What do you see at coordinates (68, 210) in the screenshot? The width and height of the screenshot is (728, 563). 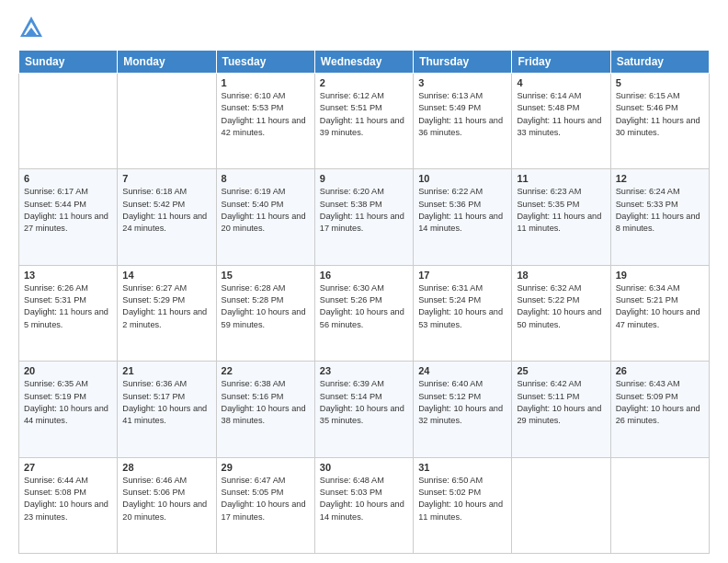 I see `day-info: Sunrise: 6:17 AM Sunset: 5:44 PM Dayligh…` at bounding box center [68, 210].